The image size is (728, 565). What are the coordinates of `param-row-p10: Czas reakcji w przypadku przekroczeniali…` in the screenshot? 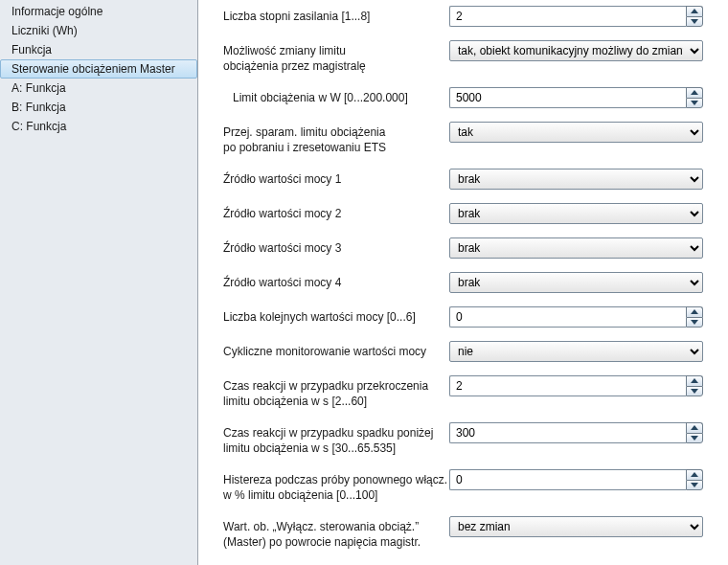 It's located at (469, 393).